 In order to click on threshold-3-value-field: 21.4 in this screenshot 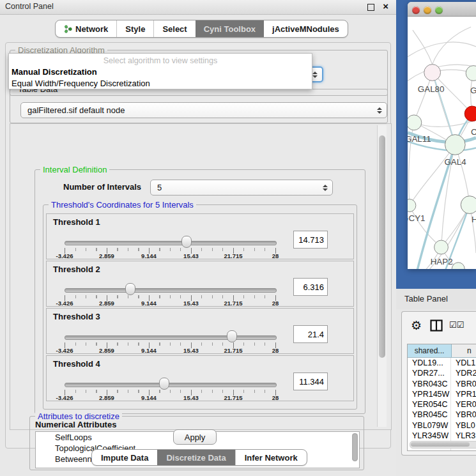, I will do `click(311, 334)`.